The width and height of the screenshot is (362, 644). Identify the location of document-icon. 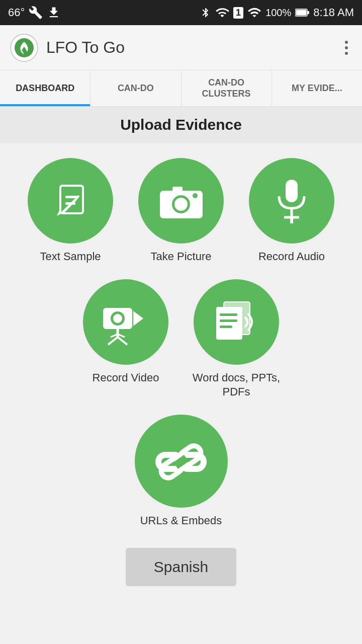
(236, 322).